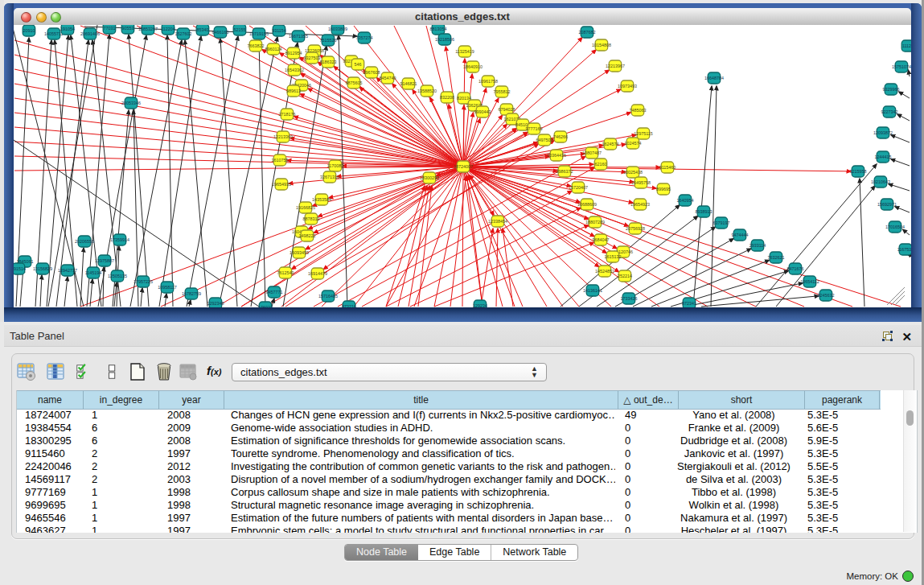 This screenshot has height=585, width=924. I want to click on svg-text: 9227342, so click(889, 112).